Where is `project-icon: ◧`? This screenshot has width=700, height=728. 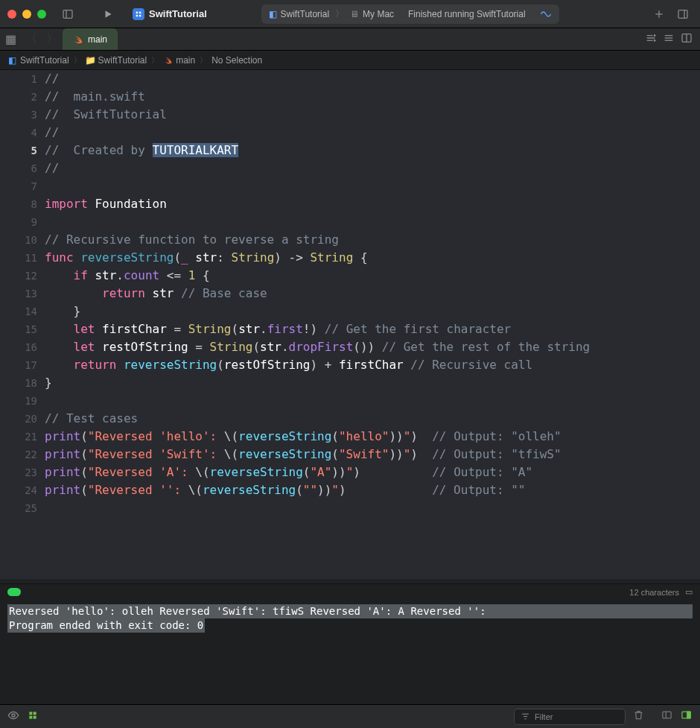
project-icon: ◧ is located at coordinates (12, 60).